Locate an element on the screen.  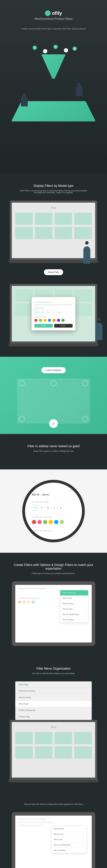
category-icon: ◐ is located at coordinates (75, 49).